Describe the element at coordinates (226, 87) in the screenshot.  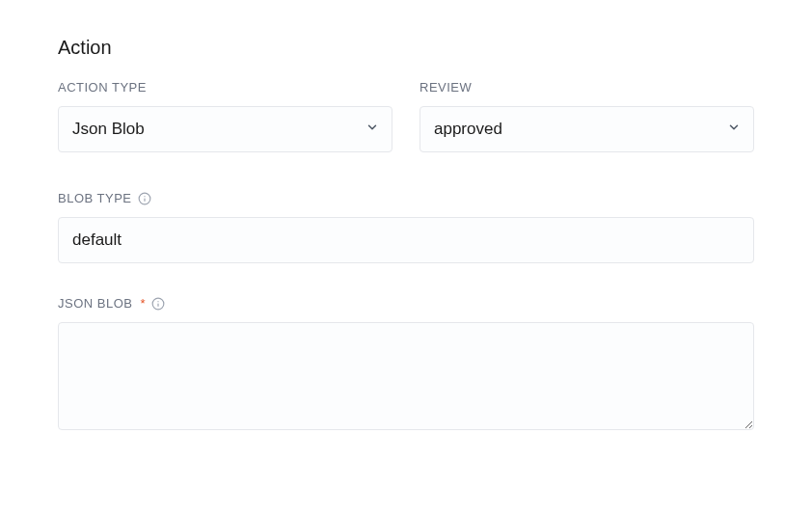
I see `action-type-label: ACTION TYPE` at that location.